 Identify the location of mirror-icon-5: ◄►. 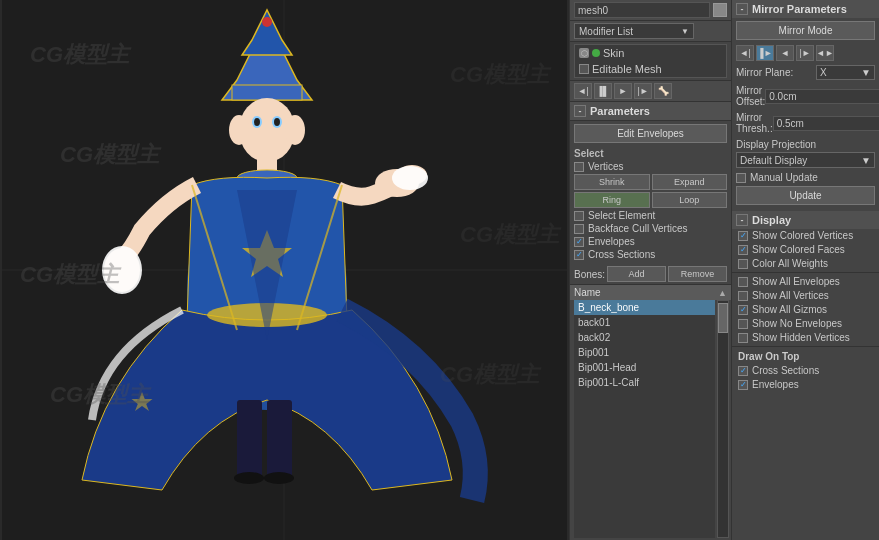
(825, 53).